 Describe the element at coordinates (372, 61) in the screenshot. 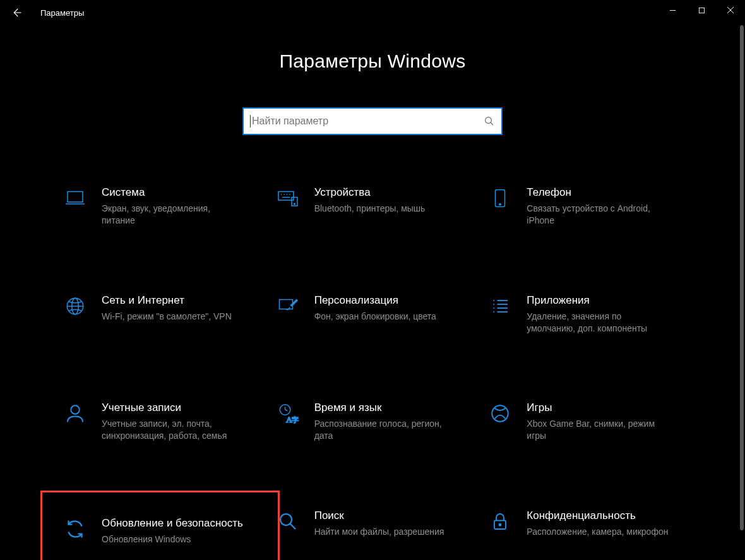

I see `page-heading: Параметры Windows` at that location.